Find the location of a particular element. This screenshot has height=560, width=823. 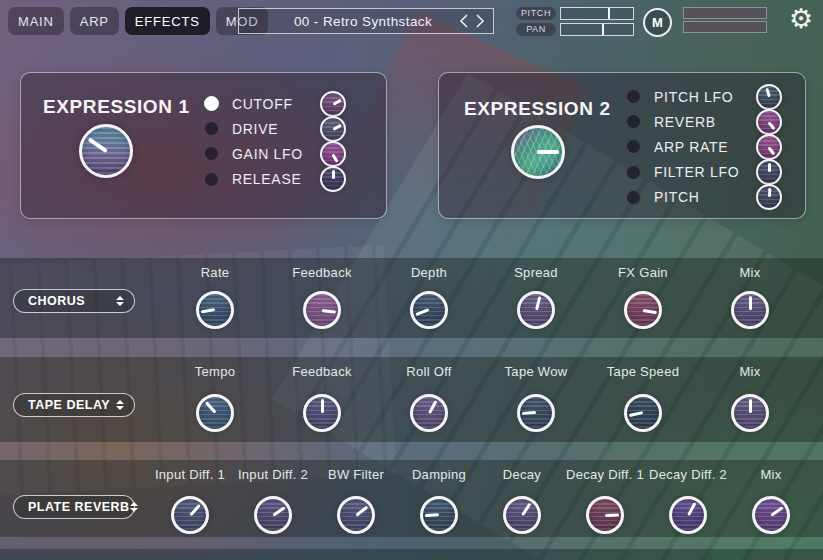

knob-column: Decay Diff. 1 is located at coordinates (605, 498).